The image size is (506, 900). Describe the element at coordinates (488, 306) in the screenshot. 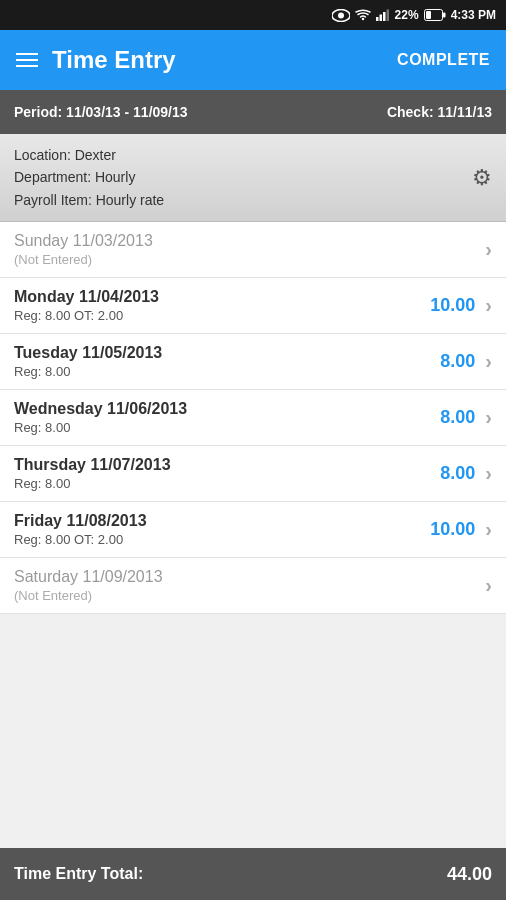

I see `chevron-icon-1: ›` at that location.